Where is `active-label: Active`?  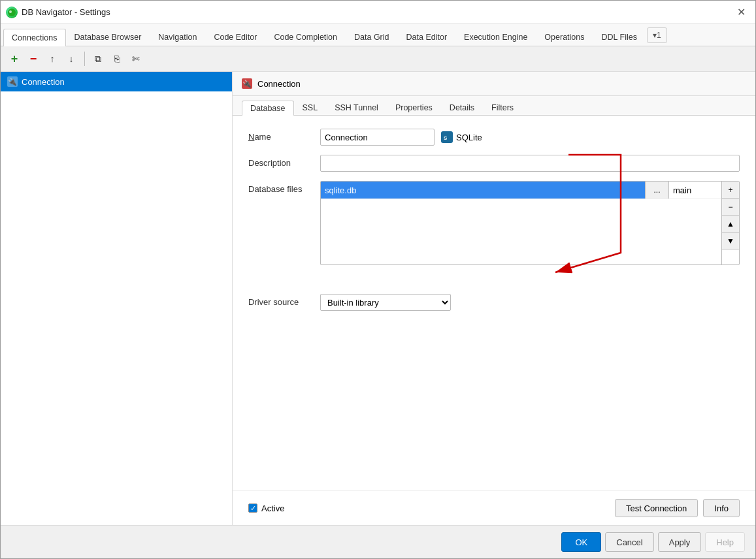 active-label: Active is located at coordinates (273, 508).